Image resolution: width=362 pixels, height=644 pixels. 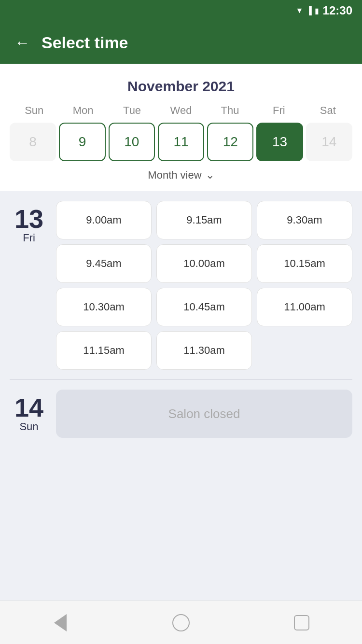 What do you see at coordinates (60, 623) in the screenshot?
I see `back-triangle-icon` at bounding box center [60, 623].